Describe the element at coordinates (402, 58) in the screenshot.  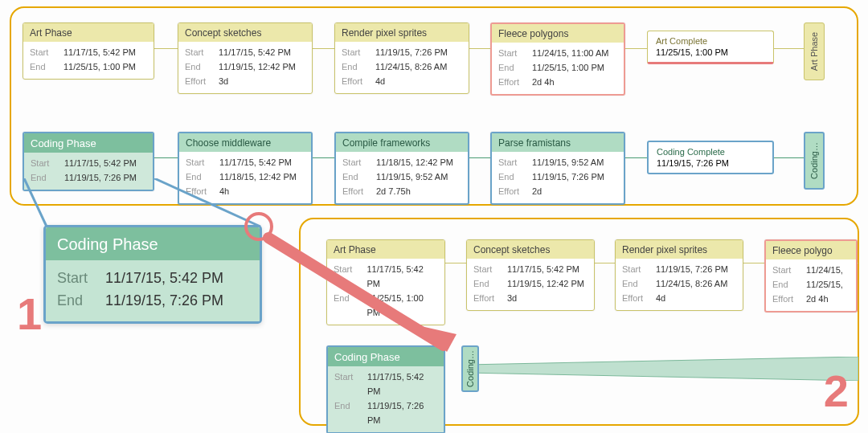
I see `task-render-pixel-sprites-1: Render pixel sprites Start11/19/15, 7:26…` at that location.